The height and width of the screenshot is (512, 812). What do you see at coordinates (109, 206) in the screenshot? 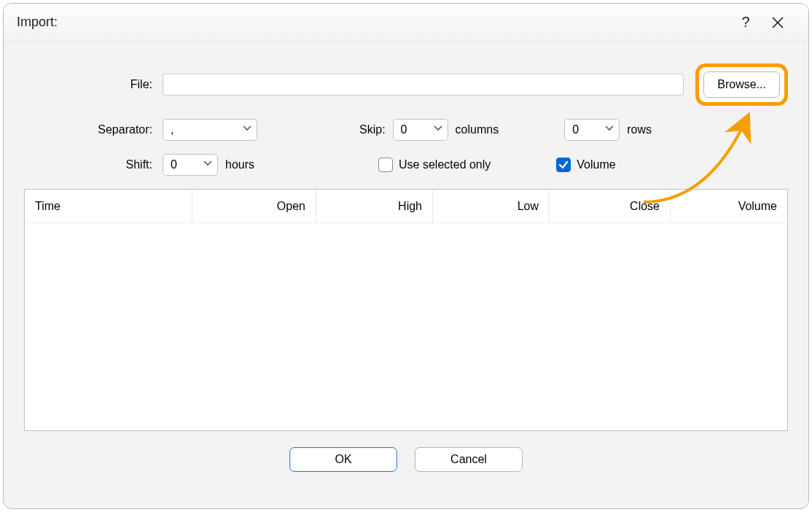
I see `col-time: Time` at bounding box center [109, 206].